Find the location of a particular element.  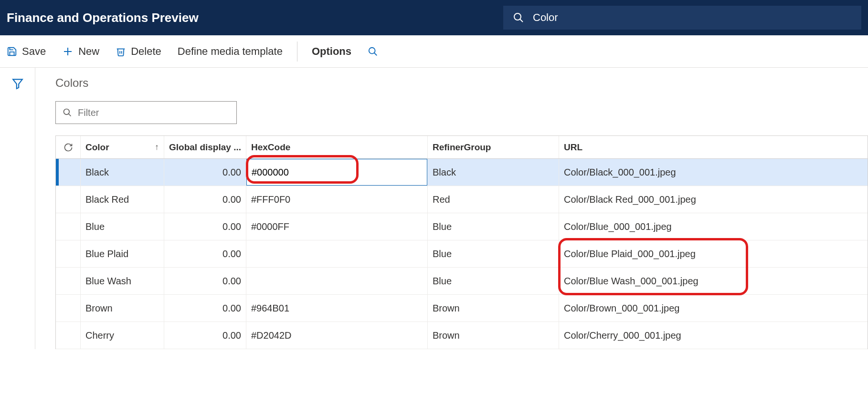

toolbar-divider is located at coordinates (297, 52).